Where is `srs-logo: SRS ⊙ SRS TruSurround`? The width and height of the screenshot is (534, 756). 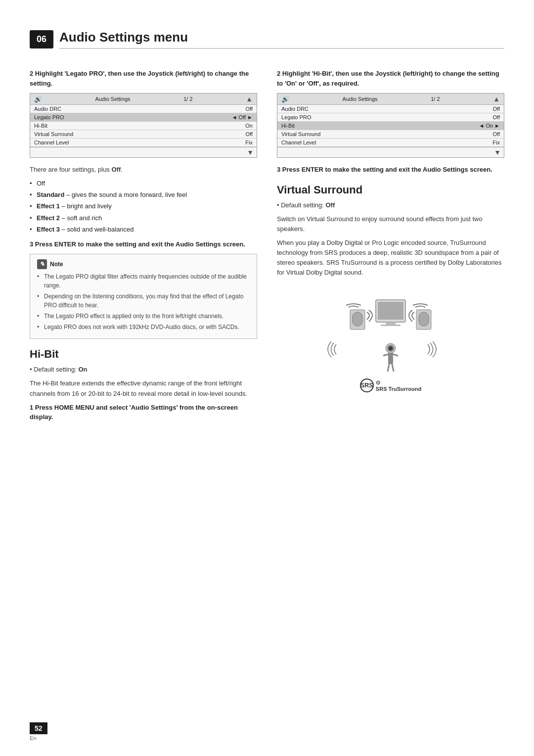
srs-logo: SRS ⊙ SRS TruSurround is located at coordinates (391, 385).